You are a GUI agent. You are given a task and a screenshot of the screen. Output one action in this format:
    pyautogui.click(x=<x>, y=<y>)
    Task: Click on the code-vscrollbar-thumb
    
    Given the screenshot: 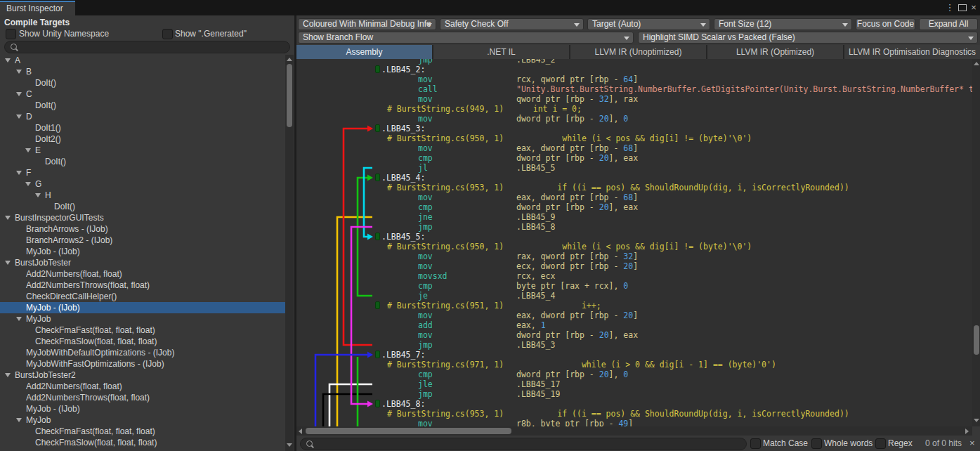 What is the action you would take?
    pyautogui.click(x=976, y=340)
    